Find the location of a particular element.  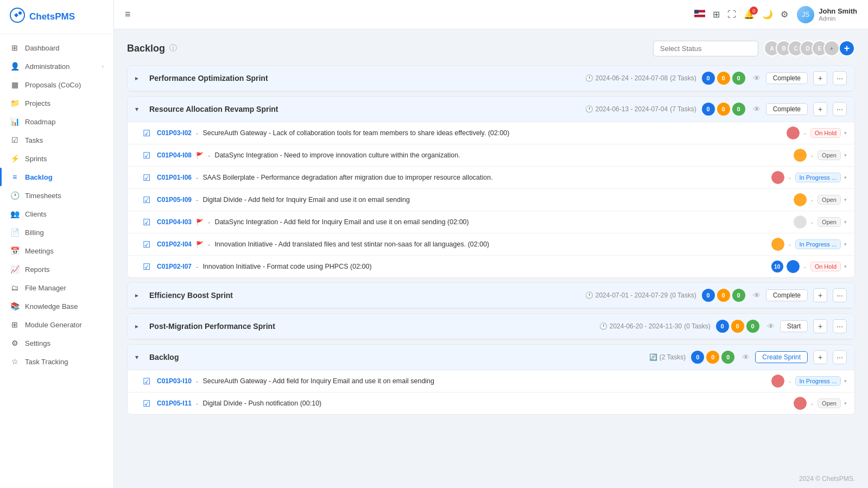

task-id: C01P03-I02 is located at coordinates (174, 133).